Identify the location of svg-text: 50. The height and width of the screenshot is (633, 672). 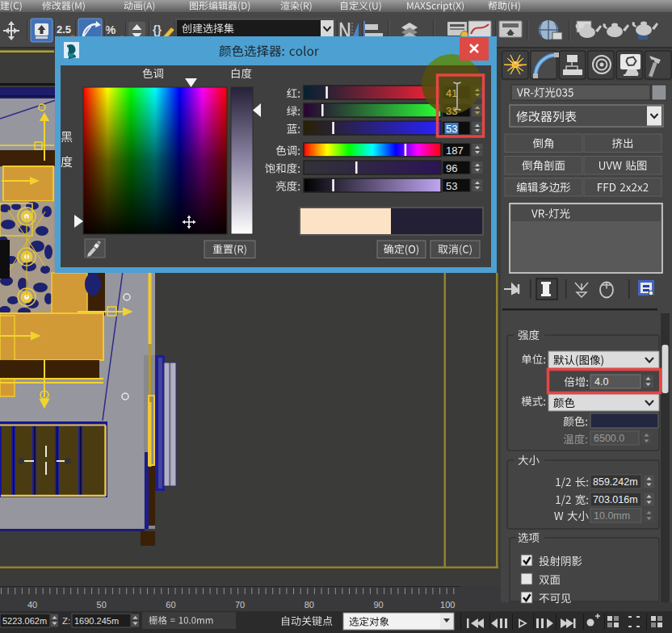
(102, 605).